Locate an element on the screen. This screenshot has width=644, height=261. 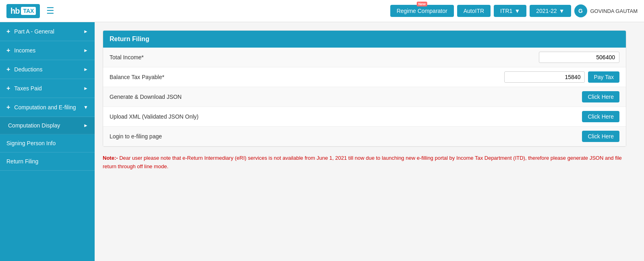
total-income-label: Total Income* is located at coordinates (324, 57).